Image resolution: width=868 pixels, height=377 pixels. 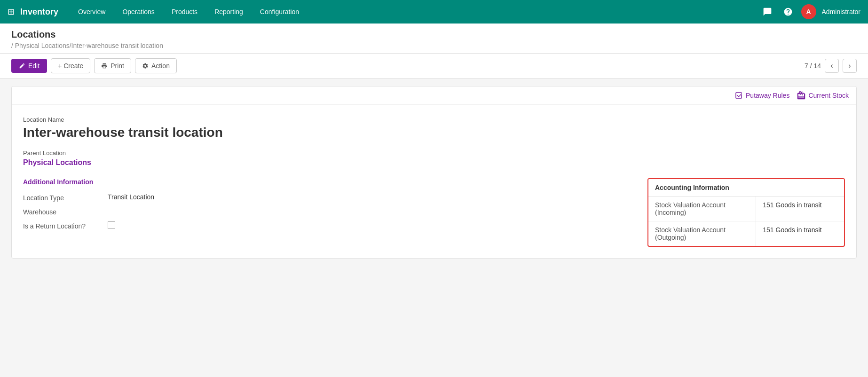 What do you see at coordinates (330, 182) in the screenshot?
I see `additional-info-title: Additional Information` at bounding box center [330, 182].